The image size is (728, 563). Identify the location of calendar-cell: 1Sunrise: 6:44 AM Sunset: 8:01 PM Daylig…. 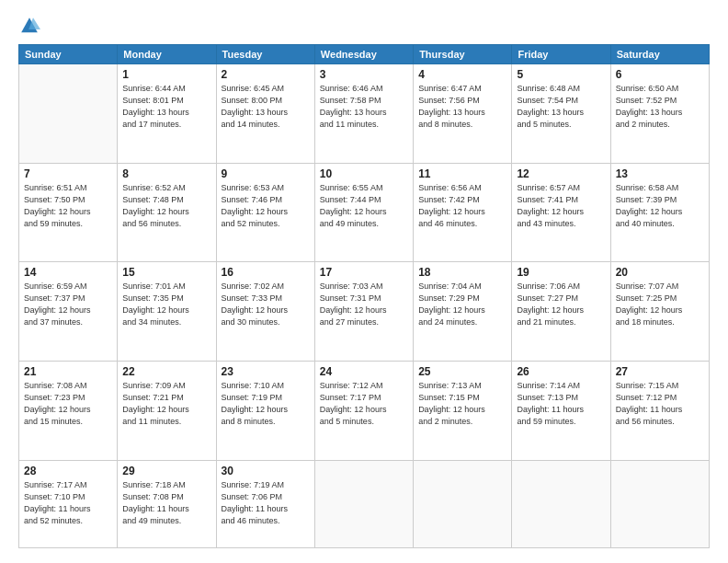
(167, 114).